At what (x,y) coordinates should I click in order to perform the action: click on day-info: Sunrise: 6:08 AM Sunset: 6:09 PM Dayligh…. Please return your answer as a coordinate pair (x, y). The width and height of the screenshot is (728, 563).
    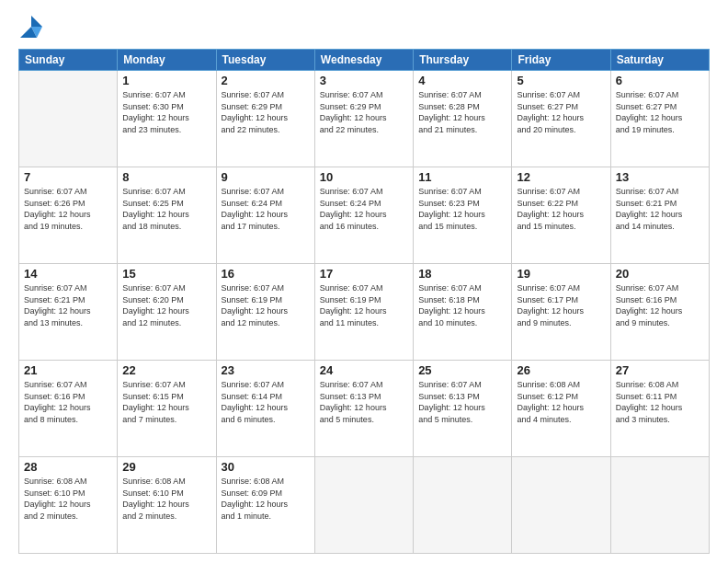
    Looking at the image, I should click on (266, 499).